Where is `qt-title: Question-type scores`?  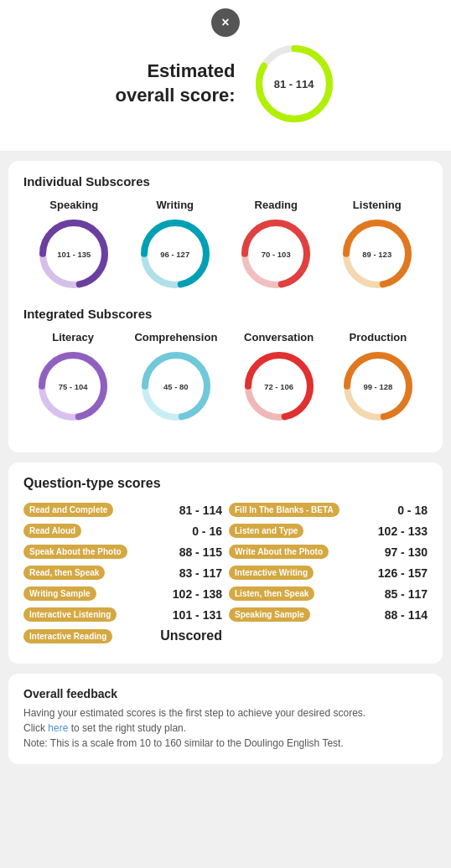 qt-title: Question-type scores is located at coordinates (226, 483).